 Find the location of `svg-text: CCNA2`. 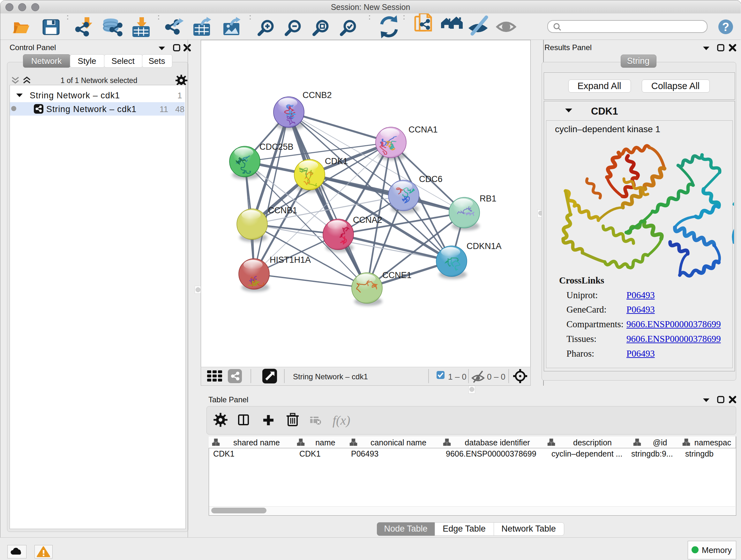

svg-text: CCNA2 is located at coordinates (368, 220).